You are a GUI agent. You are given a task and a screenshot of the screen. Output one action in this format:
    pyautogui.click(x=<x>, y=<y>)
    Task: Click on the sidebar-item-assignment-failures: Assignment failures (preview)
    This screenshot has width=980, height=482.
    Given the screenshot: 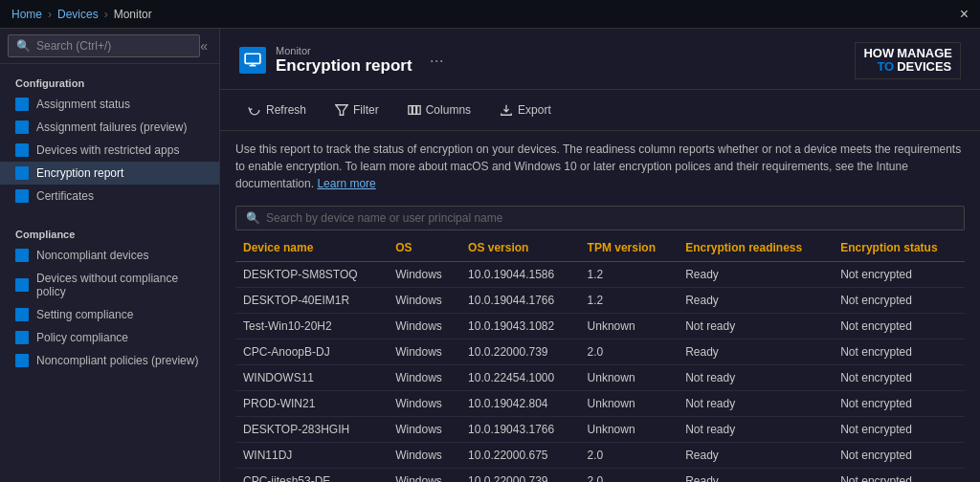 What is the action you would take?
    pyautogui.click(x=109, y=127)
    